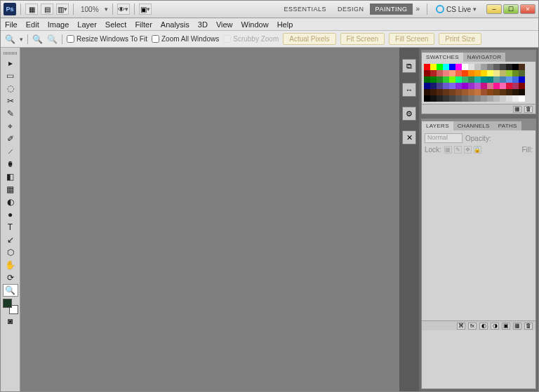 The image size is (539, 392). Describe the element at coordinates (11, 321) in the screenshot. I see `quickmask-icon: ◙` at that location.